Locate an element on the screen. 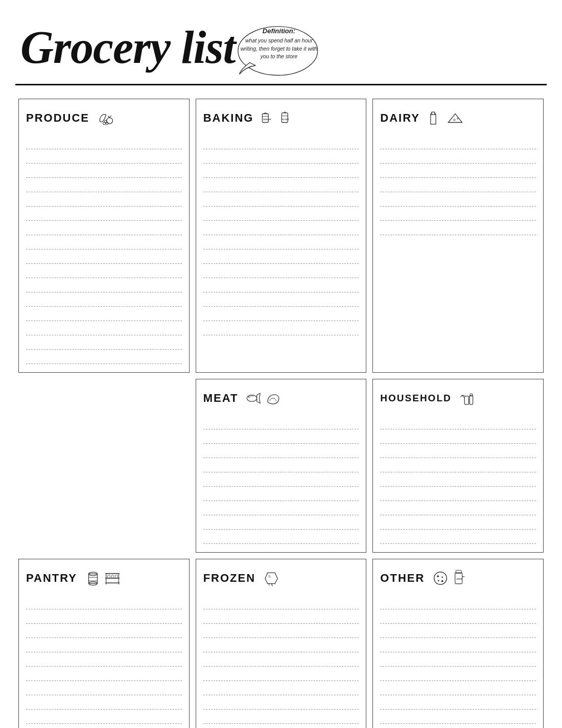 The height and width of the screenshot is (728, 562). produce-title: PRODUCE is located at coordinates (58, 118).